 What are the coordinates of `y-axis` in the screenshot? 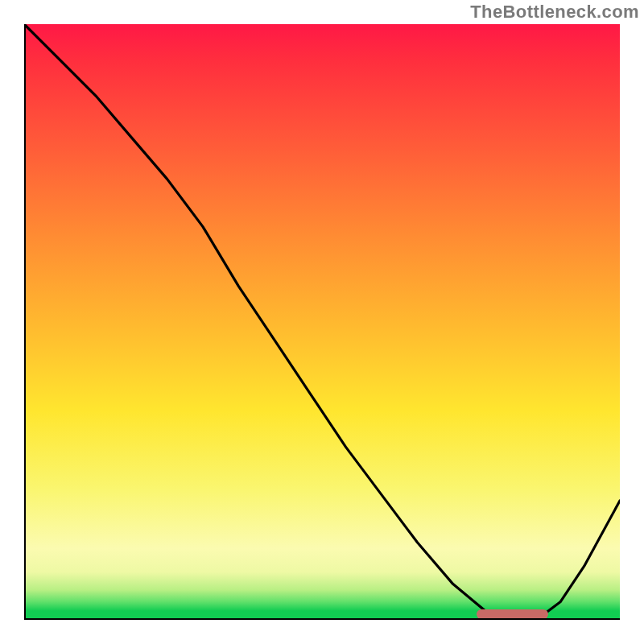 It's located at (25, 322).